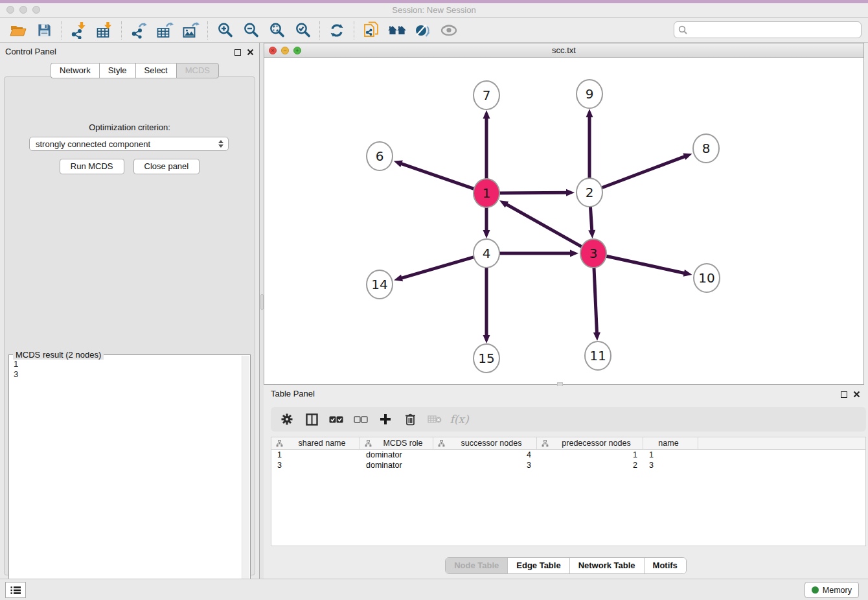  Describe the element at coordinates (250, 52) in the screenshot. I see `close-panel-icon` at that location.